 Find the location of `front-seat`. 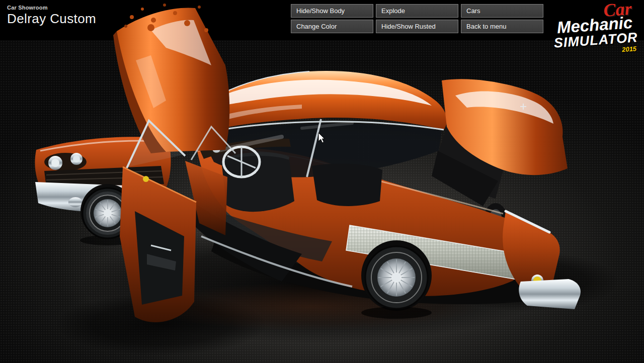

front-seat is located at coordinates (258, 184).